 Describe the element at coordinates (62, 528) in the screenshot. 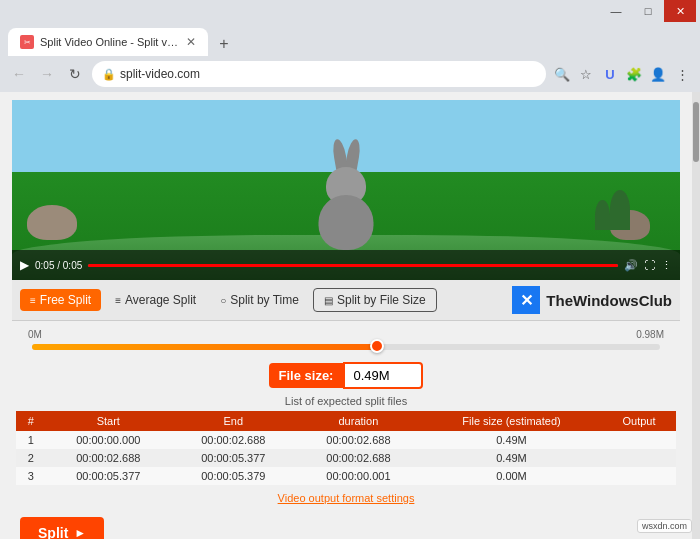

I see `split-button: Split ►` at that location.